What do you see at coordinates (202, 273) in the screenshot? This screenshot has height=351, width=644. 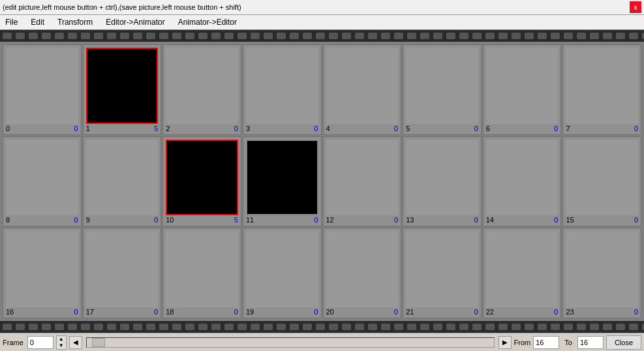 I see `frame-cell: 180` at bounding box center [202, 273].